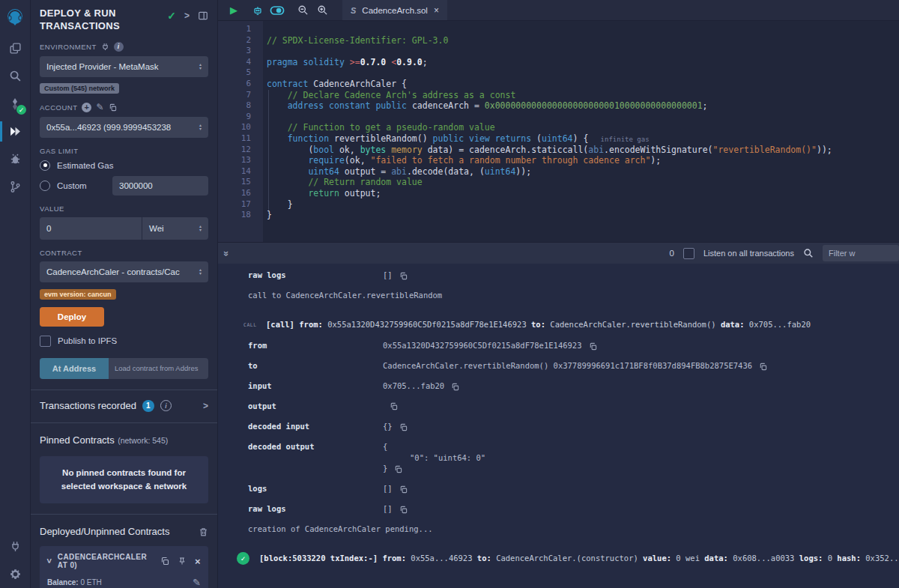 The image size is (899, 588). What do you see at coordinates (204, 532) in the screenshot?
I see `trash-icon` at bounding box center [204, 532].